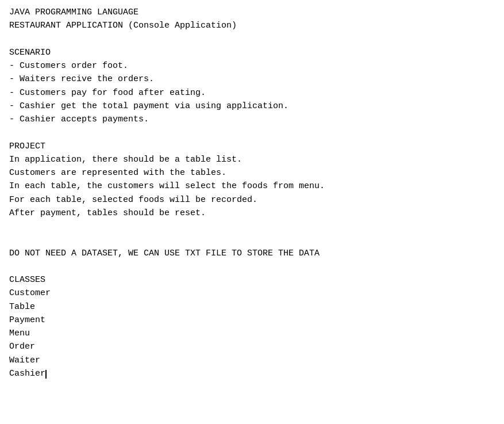  What do you see at coordinates (118, 173) in the screenshot?
I see `document-line: Customers are represented with the table…` at bounding box center [118, 173].